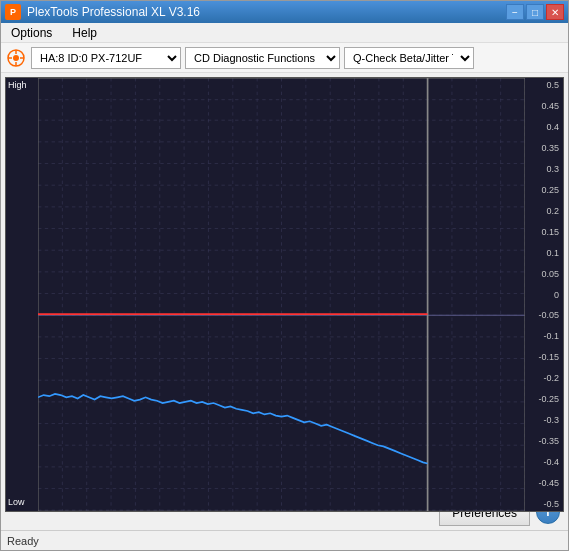  What do you see at coordinates (284, 12) in the screenshot?
I see `title-bar: P PlexTools Professional XL V3.16 − □ ✕` at bounding box center [284, 12].